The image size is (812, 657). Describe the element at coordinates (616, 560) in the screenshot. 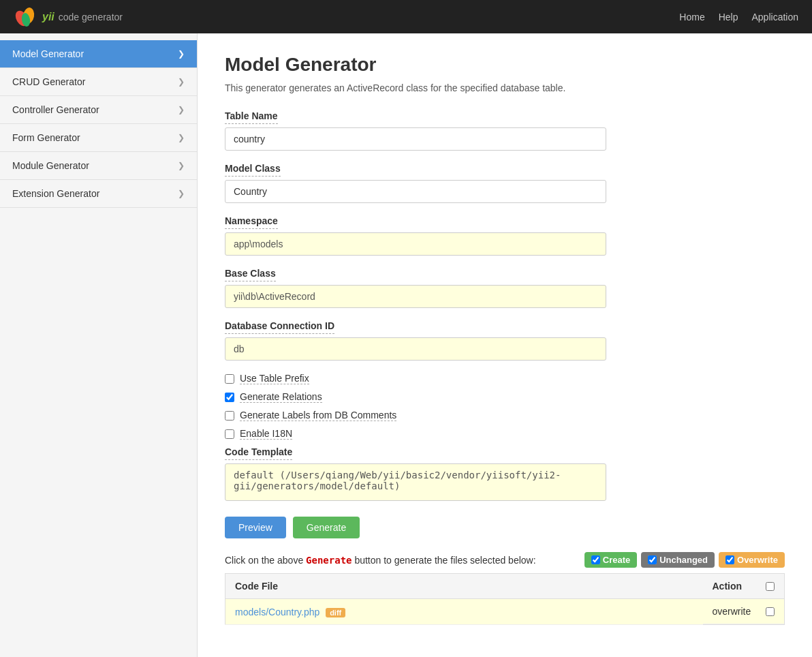

I see `badge-create-label: Create` at that location.